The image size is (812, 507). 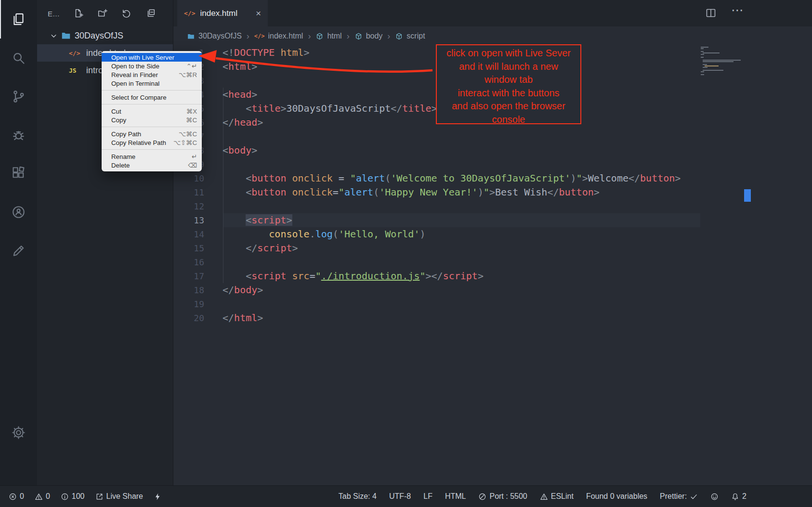 What do you see at coordinates (493, 206) in the screenshot?
I see `code-line-12: 12` at bounding box center [493, 206].